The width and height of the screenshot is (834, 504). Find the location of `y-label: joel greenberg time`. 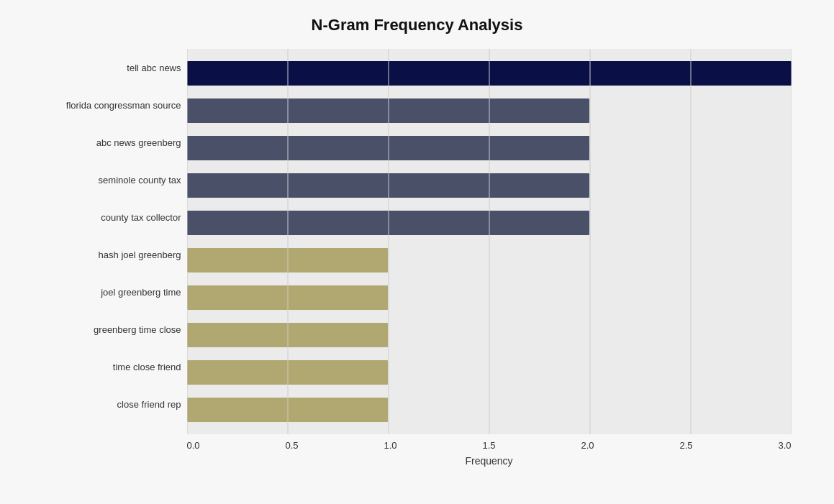

y-label: joel greenberg time is located at coordinates (141, 292).